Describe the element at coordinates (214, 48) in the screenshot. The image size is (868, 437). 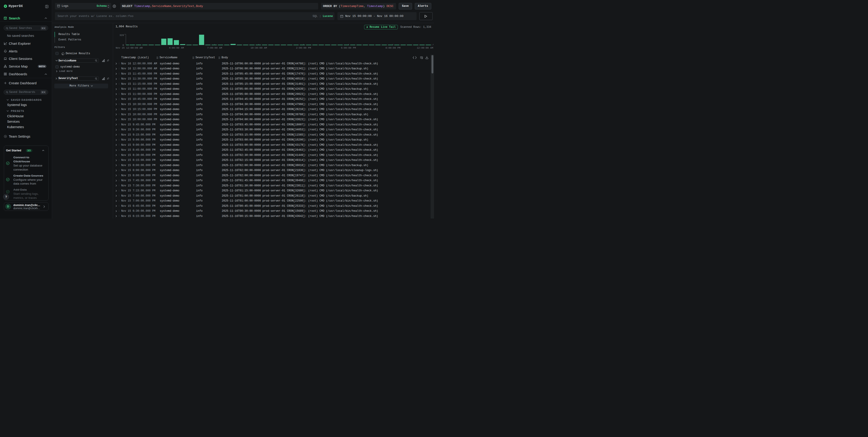
I see `svg-text: 7:00:00 AM` at that location.